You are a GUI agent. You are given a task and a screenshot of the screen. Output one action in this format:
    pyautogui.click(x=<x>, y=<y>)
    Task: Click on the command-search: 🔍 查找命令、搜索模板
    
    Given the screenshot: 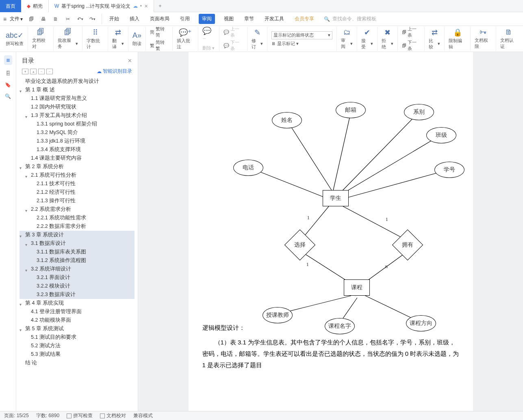 What is the action you would take?
    pyautogui.click(x=350, y=19)
    